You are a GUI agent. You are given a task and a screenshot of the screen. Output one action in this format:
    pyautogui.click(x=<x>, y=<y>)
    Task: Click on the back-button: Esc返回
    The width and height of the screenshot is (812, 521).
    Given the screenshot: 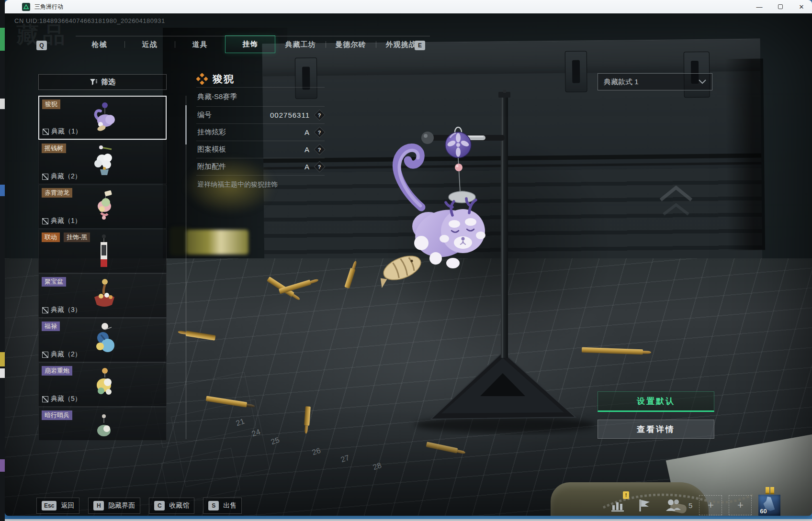 What is the action you would take?
    pyautogui.click(x=58, y=506)
    